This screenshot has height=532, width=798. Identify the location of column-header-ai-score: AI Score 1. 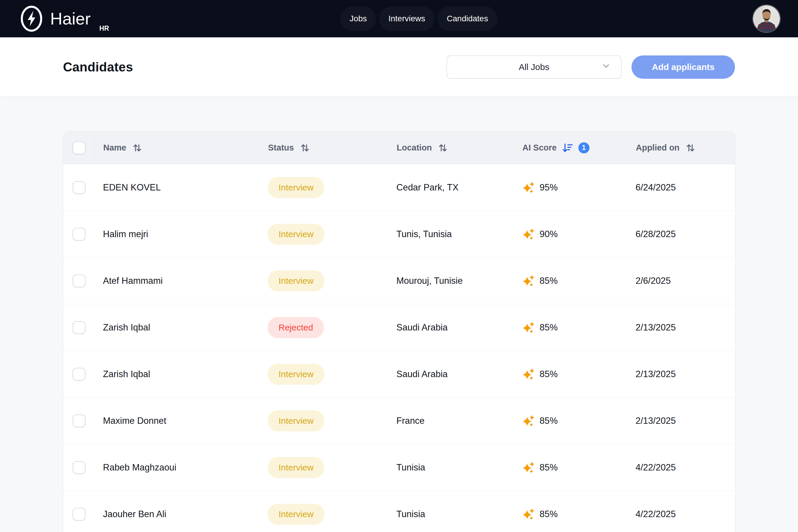
(571, 148).